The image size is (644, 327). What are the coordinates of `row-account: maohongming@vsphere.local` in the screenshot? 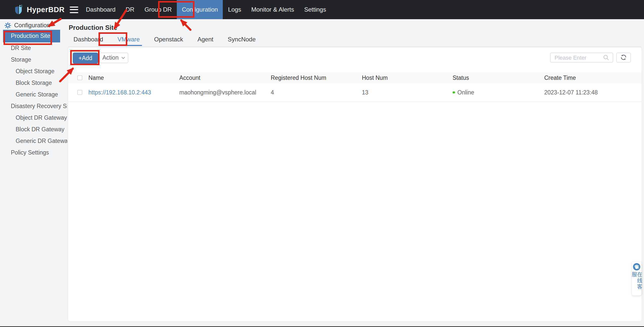 It's located at (225, 92).